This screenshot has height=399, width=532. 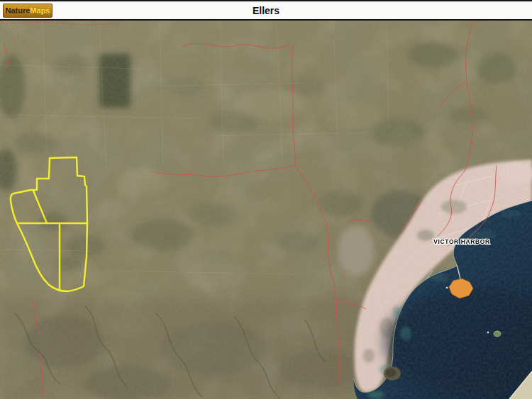 I want to click on logo-text-maps: Maps, so click(x=40, y=11).